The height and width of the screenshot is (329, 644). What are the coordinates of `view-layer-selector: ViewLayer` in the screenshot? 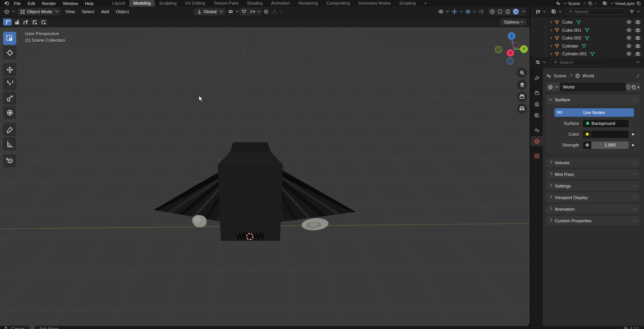 It's located at (619, 3).